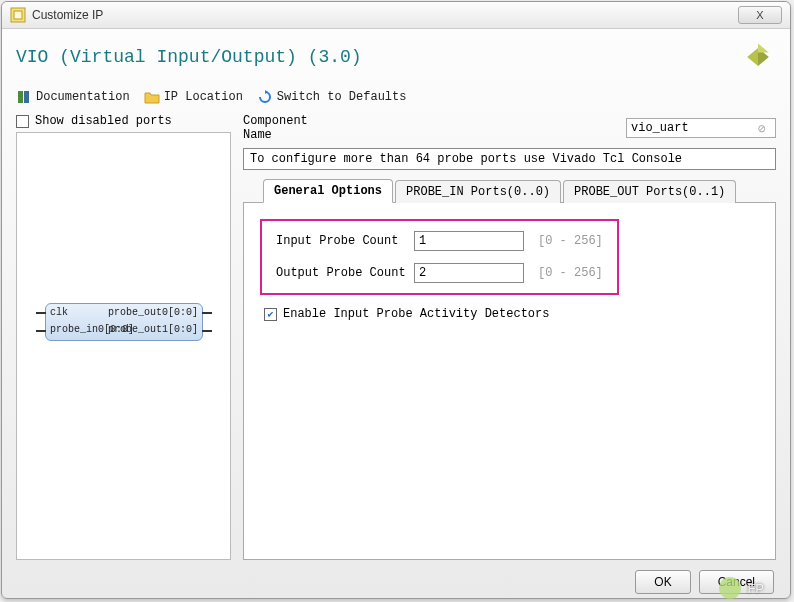  I want to click on port-clk: clk, so click(59, 312).